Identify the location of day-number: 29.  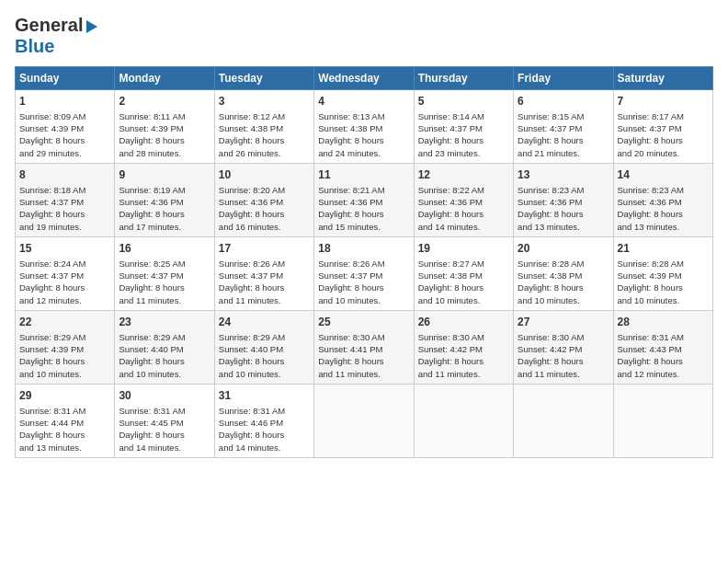
(64, 396).